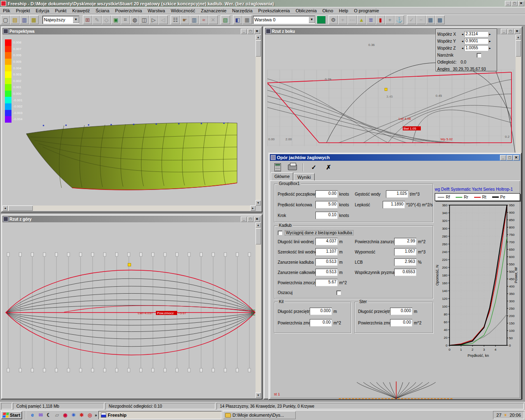 The image size is (525, 420). Describe the element at coordinates (321, 20) in the screenshot. I see `layer-color-swatch` at that location.